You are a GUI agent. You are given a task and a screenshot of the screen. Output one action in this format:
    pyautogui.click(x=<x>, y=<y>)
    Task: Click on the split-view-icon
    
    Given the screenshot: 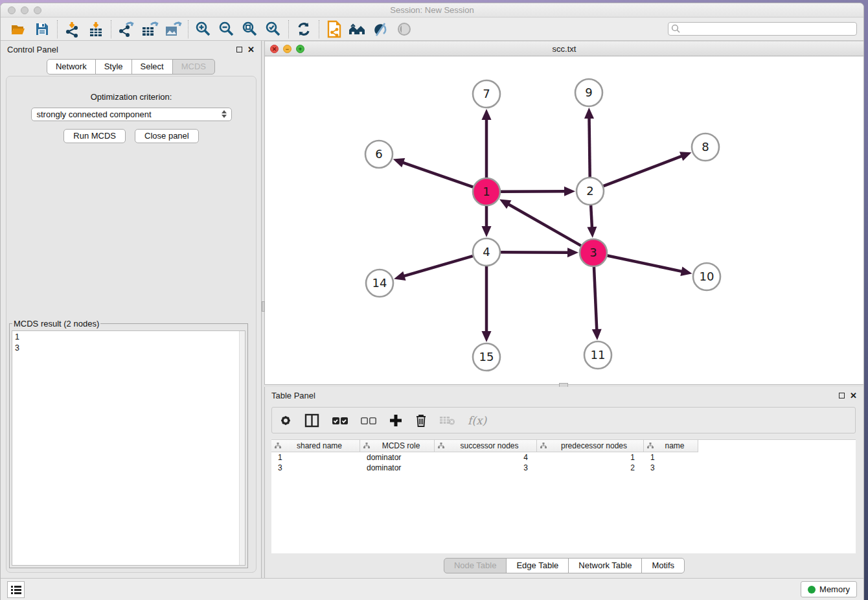 What is the action you would take?
    pyautogui.click(x=312, y=421)
    